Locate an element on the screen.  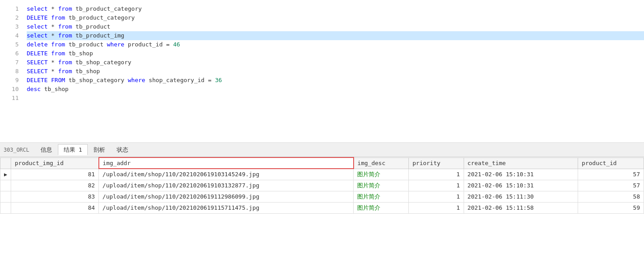
line-number: 9 is located at coordinates (11, 80).